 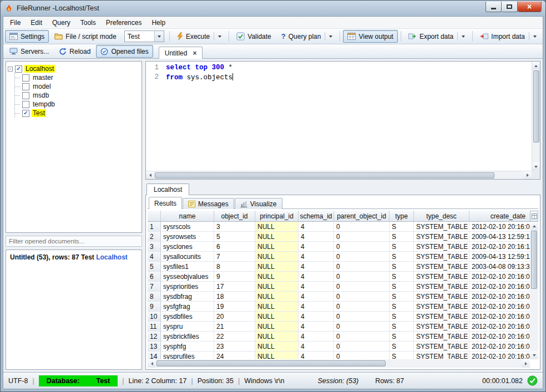 What do you see at coordinates (154, 216) in the screenshot?
I see `grid-select-all` at bounding box center [154, 216].